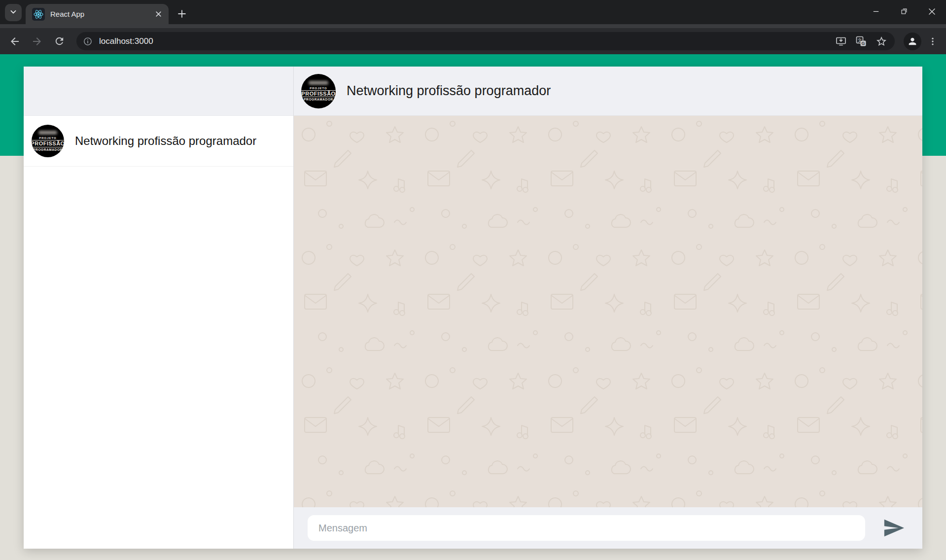 The width and height of the screenshot is (946, 560). Describe the element at coordinates (932, 11) in the screenshot. I see `close-window-button` at that location.